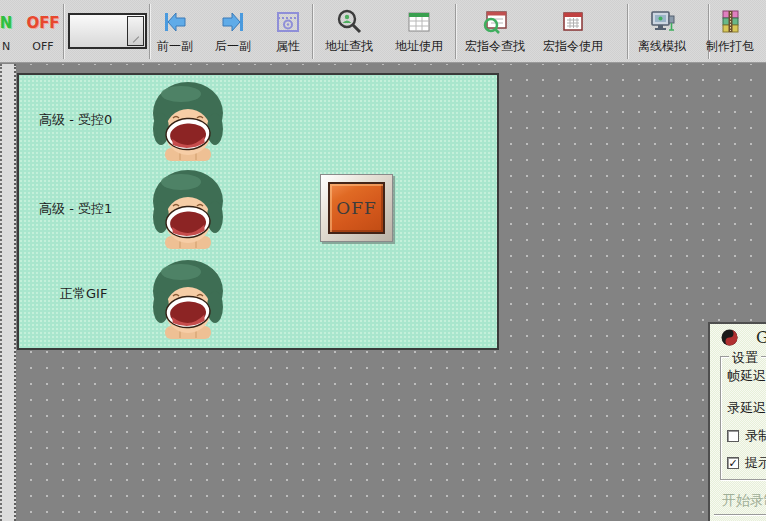  Describe the element at coordinates (761, 338) in the screenshot. I see `dialog-title: GI` at that location.